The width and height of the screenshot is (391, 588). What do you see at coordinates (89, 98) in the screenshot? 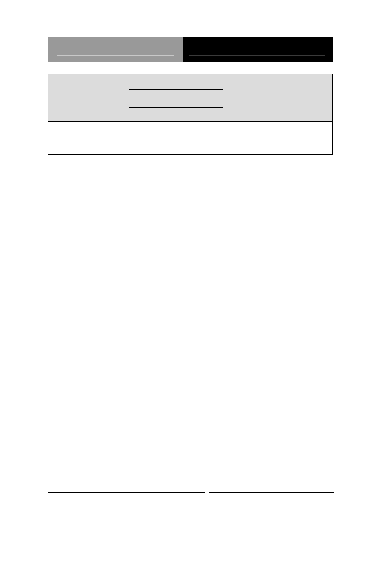
I see `table-cell-label` at bounding box center [89, 98].